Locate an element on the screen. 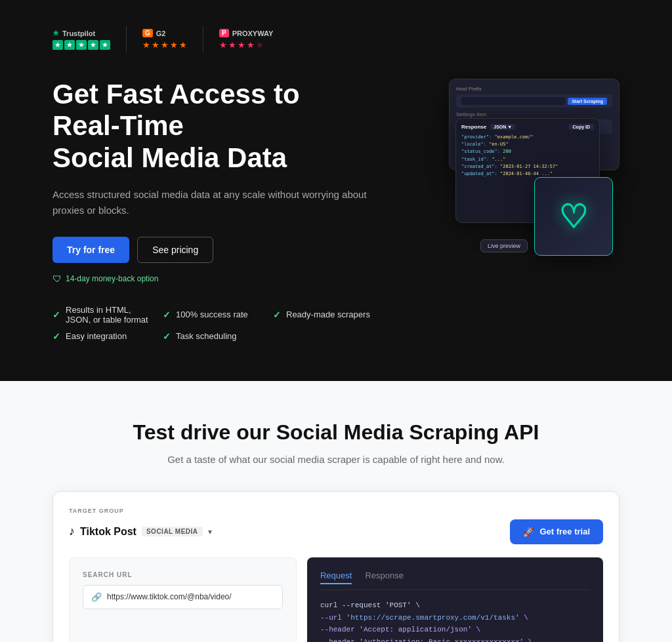 The image size is (672, 642). features-grid: ✓ Results in HTML, JSON, or table format… is located at coordinates (211, 323).